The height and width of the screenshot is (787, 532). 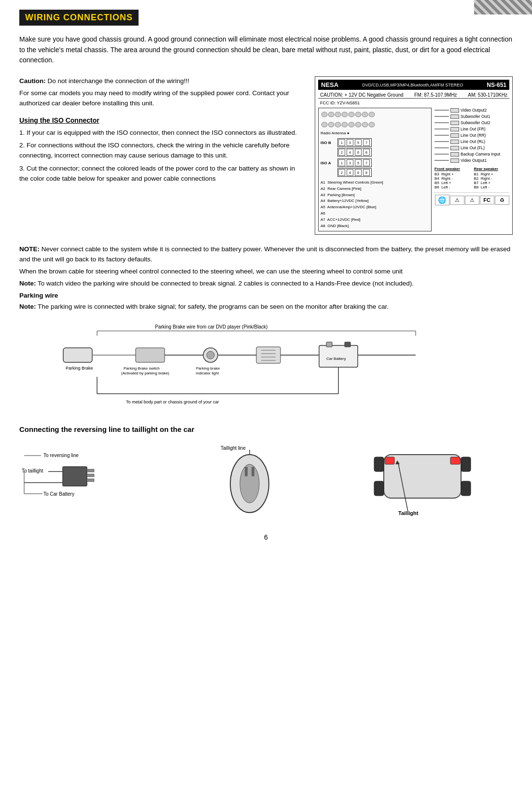 I want to click on parking-wire-label: Parking wire, so click(x=266, y=296).